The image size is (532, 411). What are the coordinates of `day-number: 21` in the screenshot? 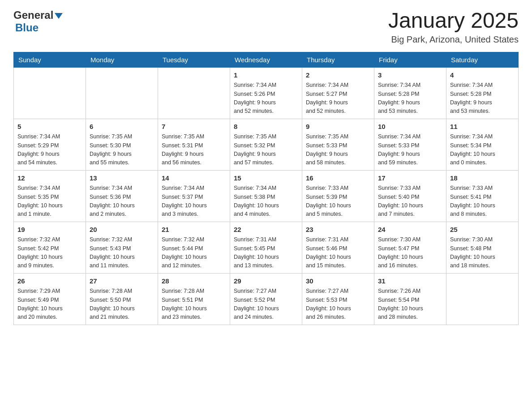 It's located at (194, 230).